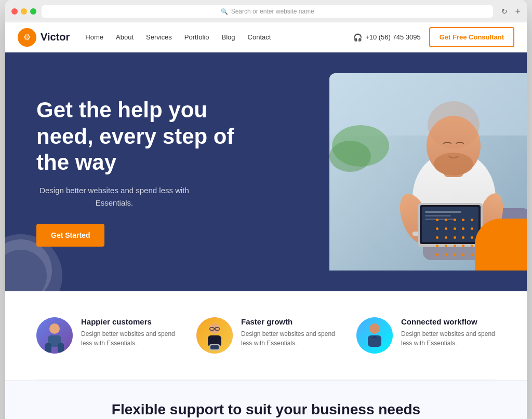 This screenshot has width=532, height=419. I want to click on close-button, so click(15, 11).